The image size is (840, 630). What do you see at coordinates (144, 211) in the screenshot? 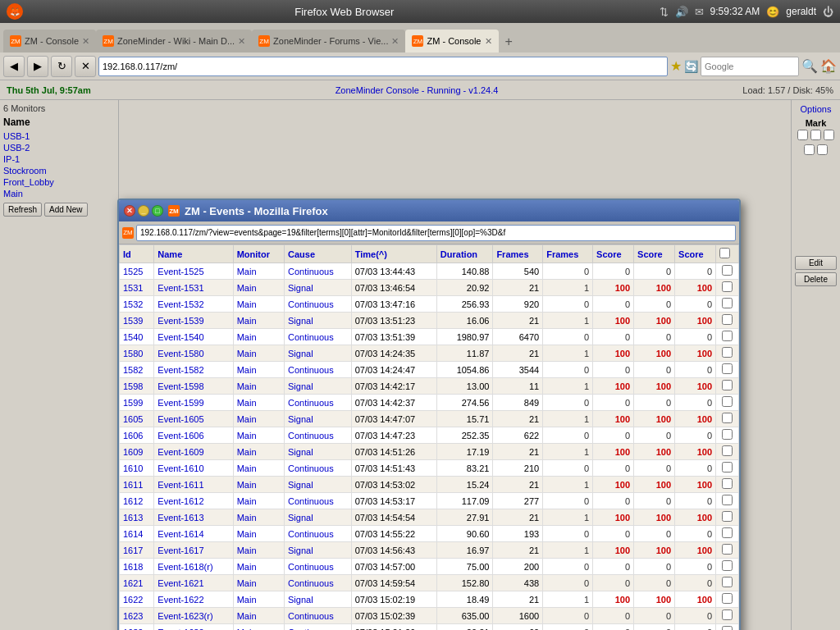
I see `popup-minimize-button: _` at bounding box center [144, 211].